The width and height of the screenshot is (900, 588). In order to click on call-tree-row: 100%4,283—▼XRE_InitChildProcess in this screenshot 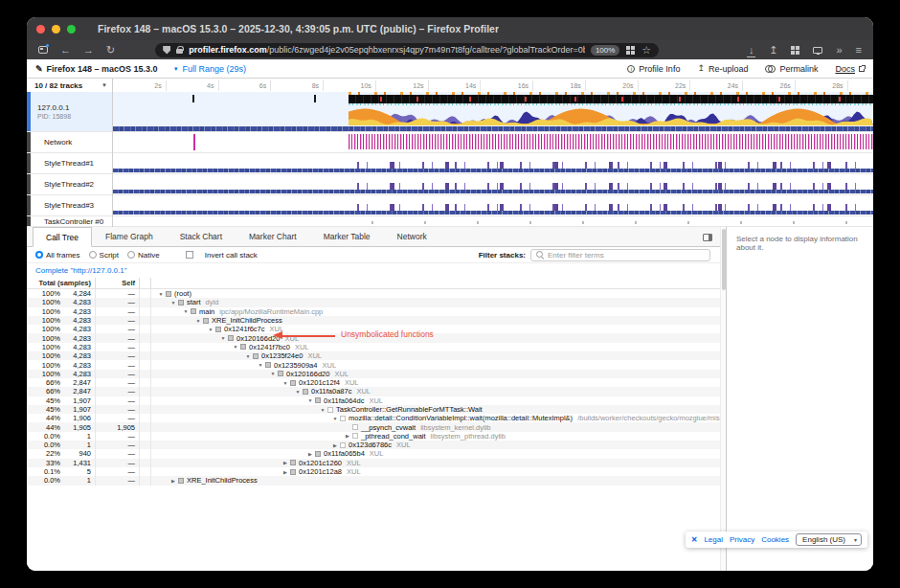, I will do `click(373, 320)`.